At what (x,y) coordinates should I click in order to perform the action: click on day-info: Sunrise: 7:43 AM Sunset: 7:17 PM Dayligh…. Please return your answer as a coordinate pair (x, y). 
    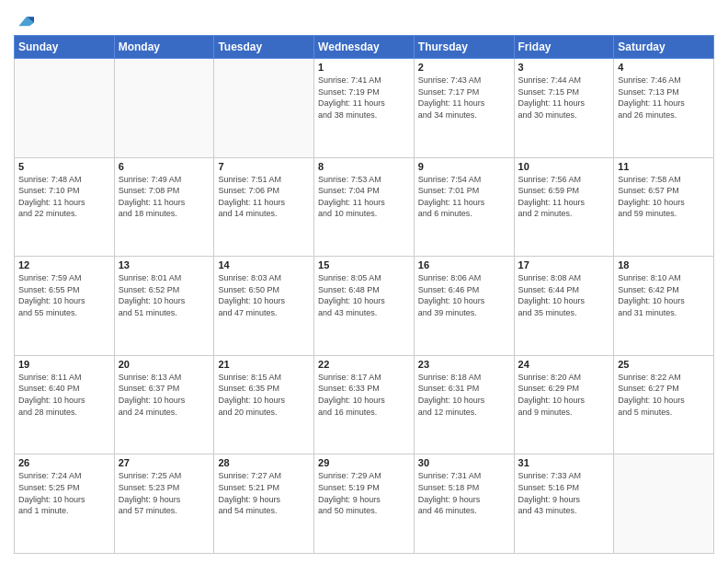
    Looking at the image, I should click on (464, 98).